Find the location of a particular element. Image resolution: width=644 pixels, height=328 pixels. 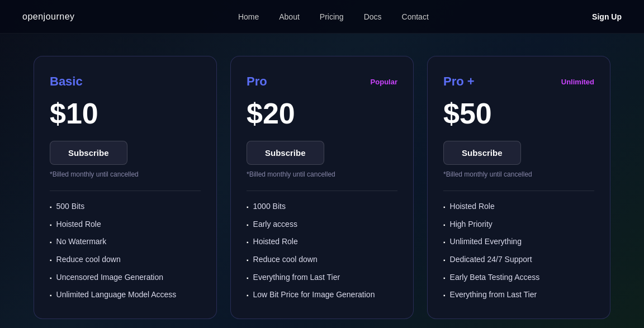

nav-about: About is located at coordinates (290, 17).